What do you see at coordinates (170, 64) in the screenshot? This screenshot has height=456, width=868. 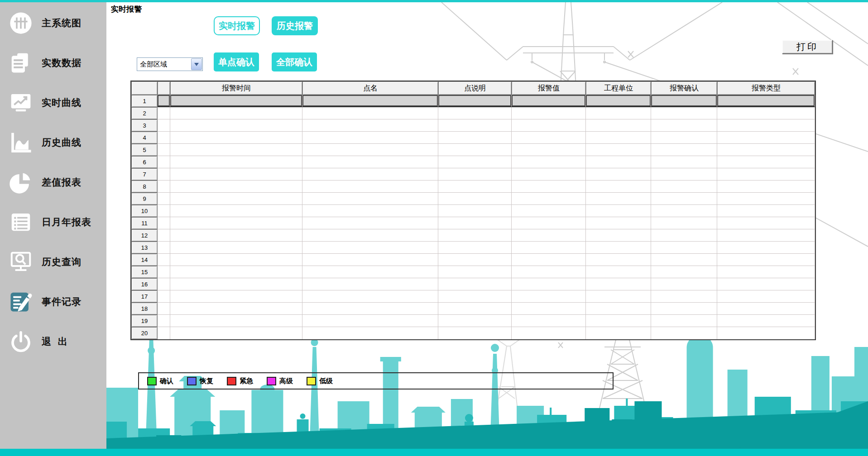 I see `area-select: 全部区域` at bounding box center [170, 64].